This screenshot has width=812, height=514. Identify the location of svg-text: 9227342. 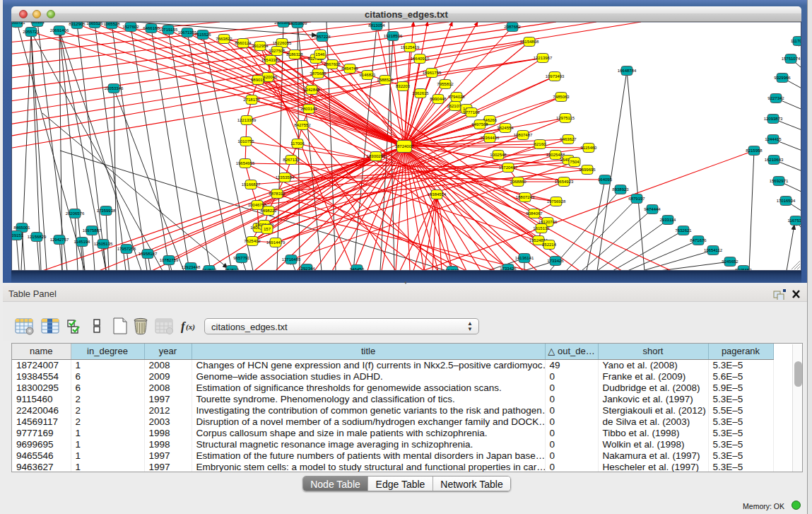
(776, 98).